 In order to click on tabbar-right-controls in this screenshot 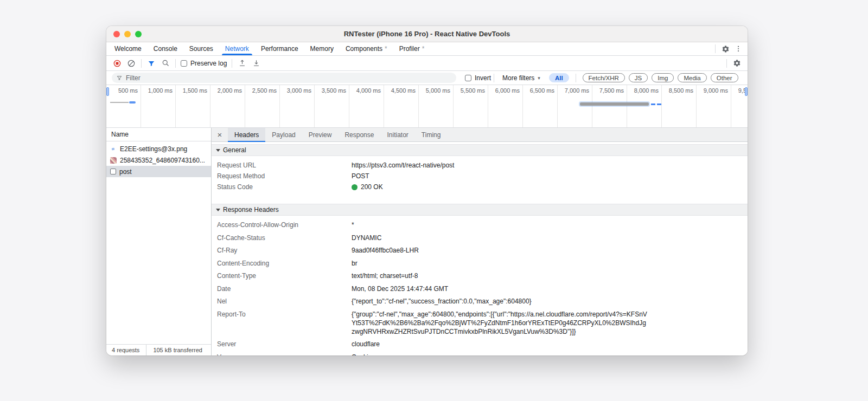, I will do `click(730, 49)`.